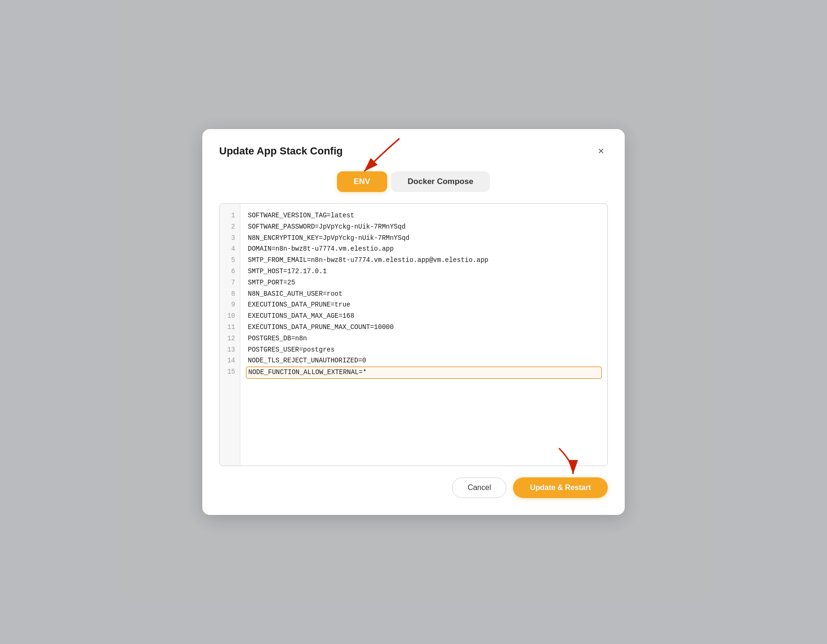  What do you see at coordinates (414, 151) in the screenshot?
I see `modal-header: Update App Stack Config ×` at bounding box center [414, 151].